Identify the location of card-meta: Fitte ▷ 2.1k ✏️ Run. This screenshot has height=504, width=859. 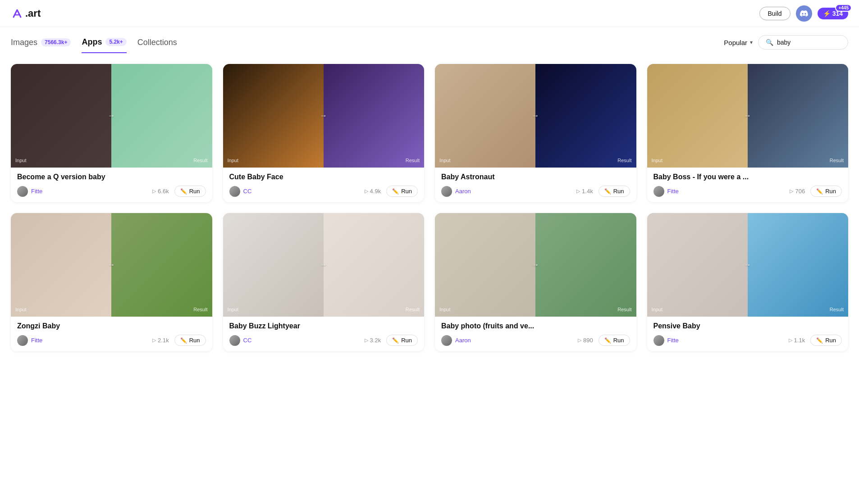
(112, 341).